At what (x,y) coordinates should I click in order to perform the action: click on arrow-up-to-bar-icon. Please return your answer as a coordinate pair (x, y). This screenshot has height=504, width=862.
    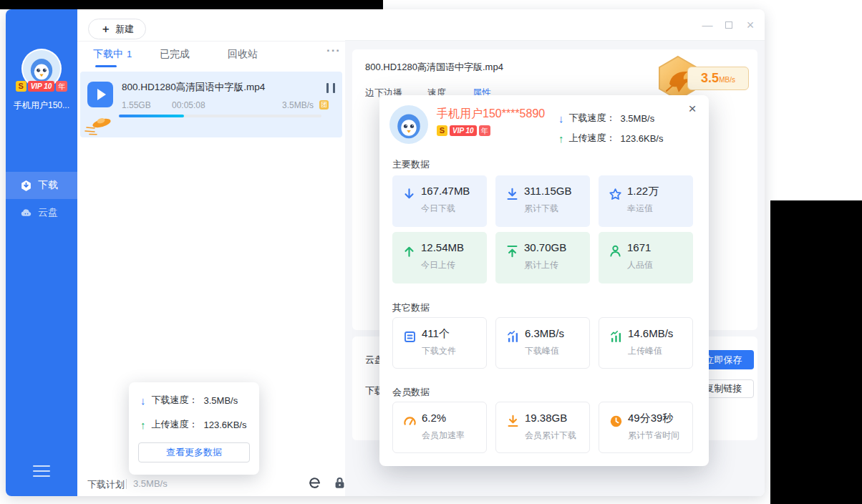
    Looking at the image, I should click on (513, 251).